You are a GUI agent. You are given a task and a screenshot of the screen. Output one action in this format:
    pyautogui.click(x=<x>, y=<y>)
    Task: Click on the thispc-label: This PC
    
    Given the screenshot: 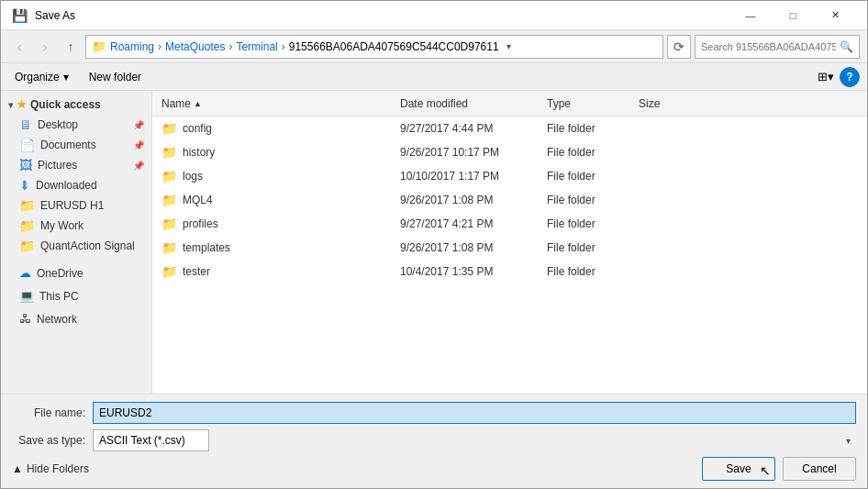 What is the action you would take?
    pyautogui.click(x=59, y=296)
    